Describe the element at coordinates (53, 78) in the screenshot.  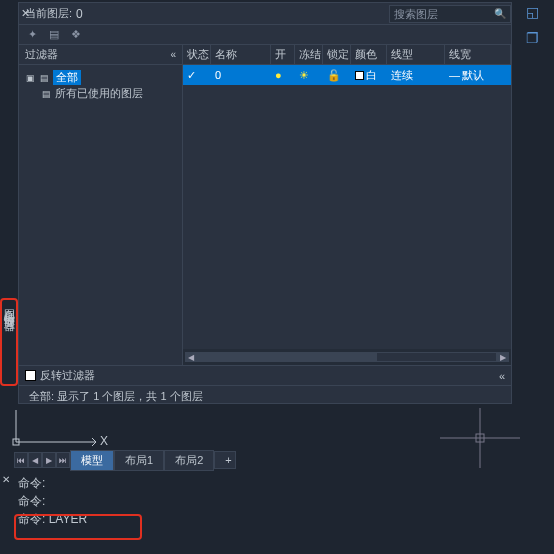
I see `tree-root-row: ▣ ▤ 全部` at that location.